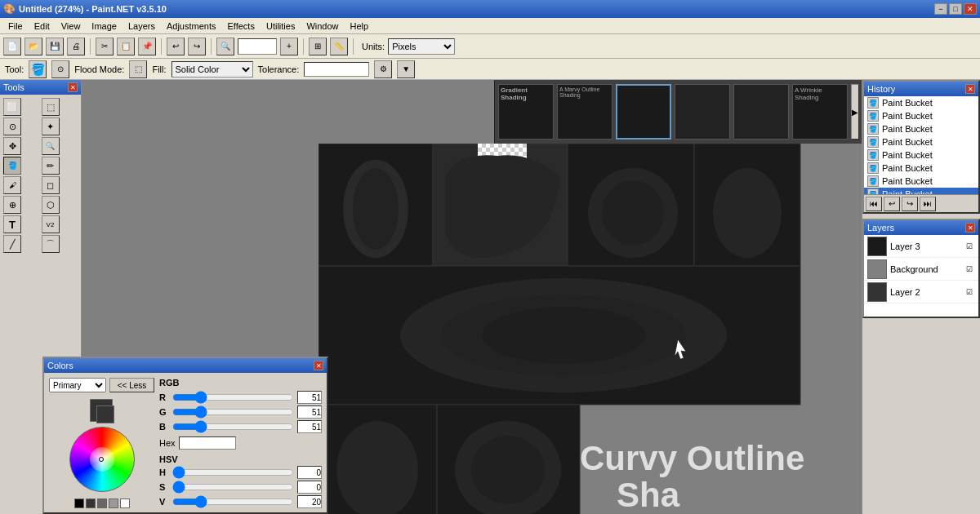 The image size is (980, 514). What do you see at coordinates (71, 26) in the screenshot?
I see `menu-item-view: View` at bounding box center [71, 26].